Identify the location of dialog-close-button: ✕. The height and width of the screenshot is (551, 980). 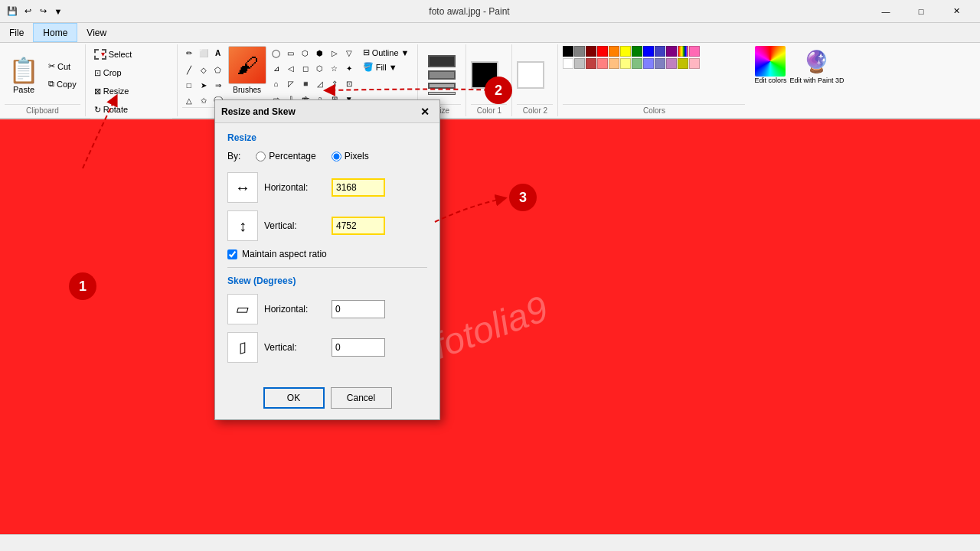
(425, 112).